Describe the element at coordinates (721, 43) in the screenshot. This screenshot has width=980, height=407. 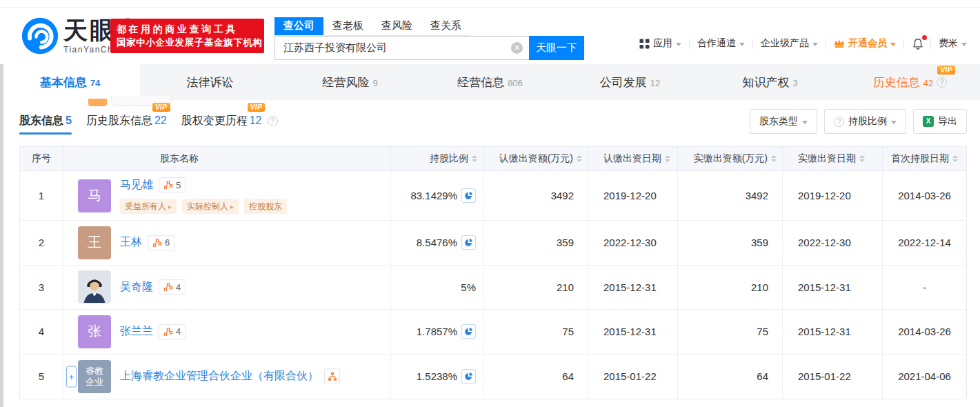
I see `nav-cooperation: 合作通道` at that location.